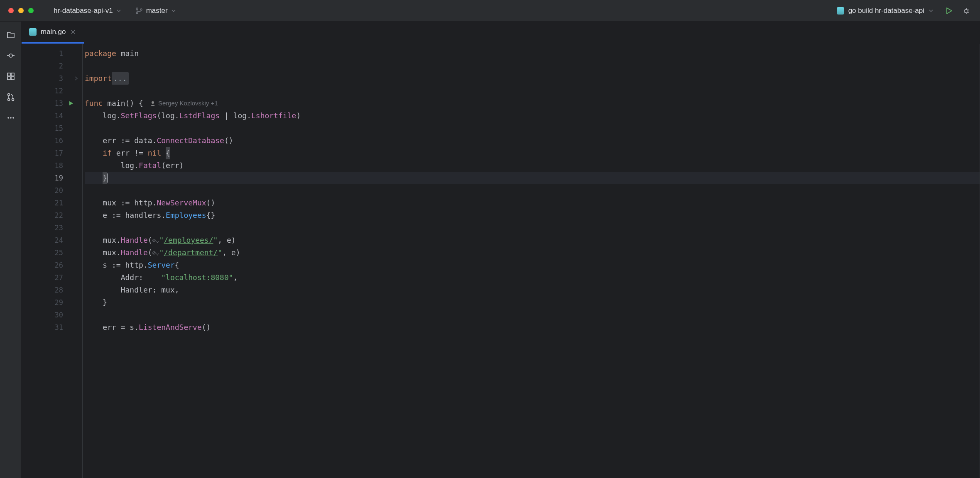 The height and width of the screenshot is (478, 980). Describe the element at coordinates (52, 265) in the screenshot. I see `gutter-line: 26` at that location.